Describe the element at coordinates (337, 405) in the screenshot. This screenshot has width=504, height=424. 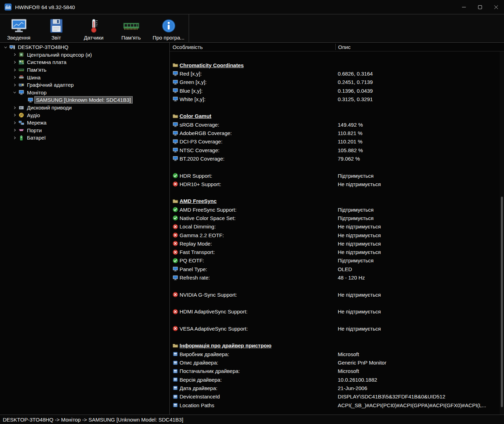
I see `property-row: Location PathsACPI(_SB_)#ACPI(PCI0)#ACPI…` at that location.